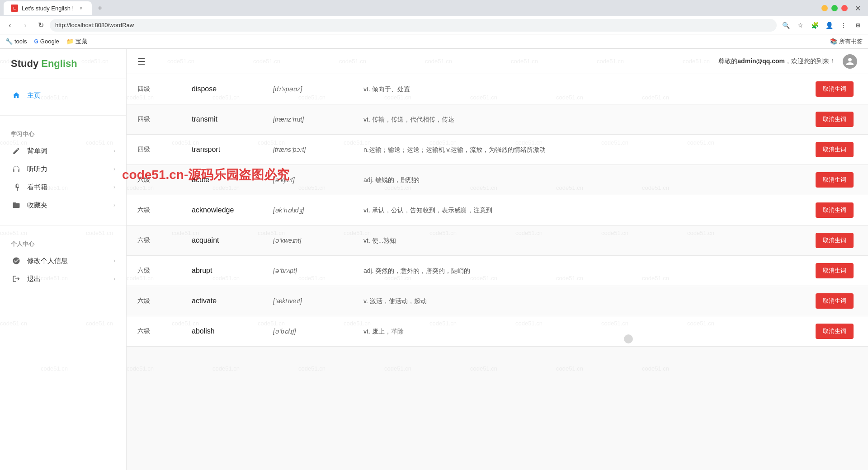  Describe the element at coordinates (114, 261) in the screenshot. I see `edit-profile-arrow: ›` at that location.